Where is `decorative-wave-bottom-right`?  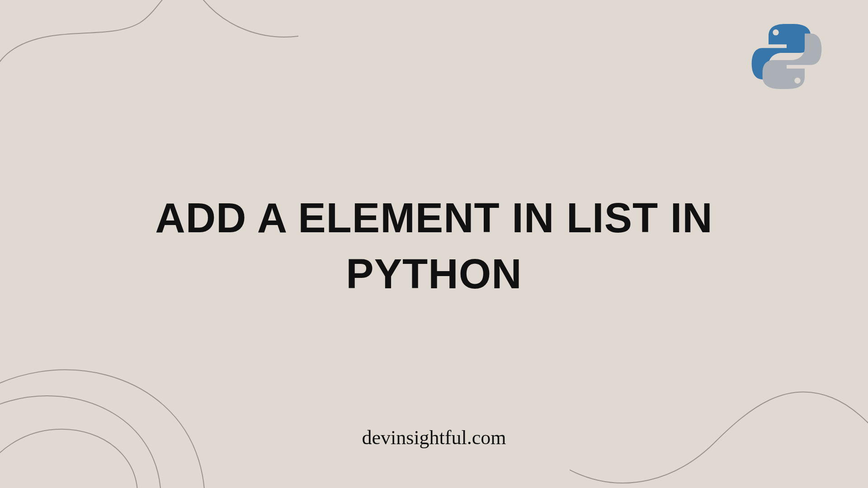
decorative-wave-bottom-right is located at coordinates (719, 420).